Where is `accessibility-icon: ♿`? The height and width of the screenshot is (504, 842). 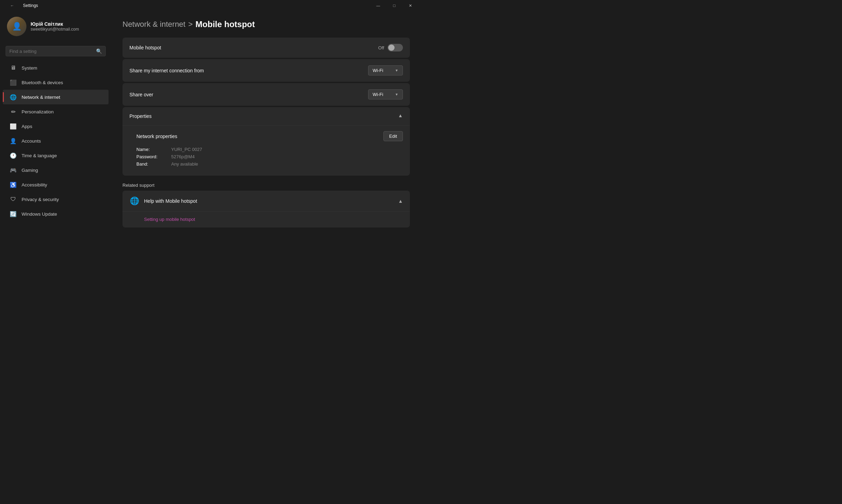 accessibility-icon: ♿ is located at coordinates (13, 185).